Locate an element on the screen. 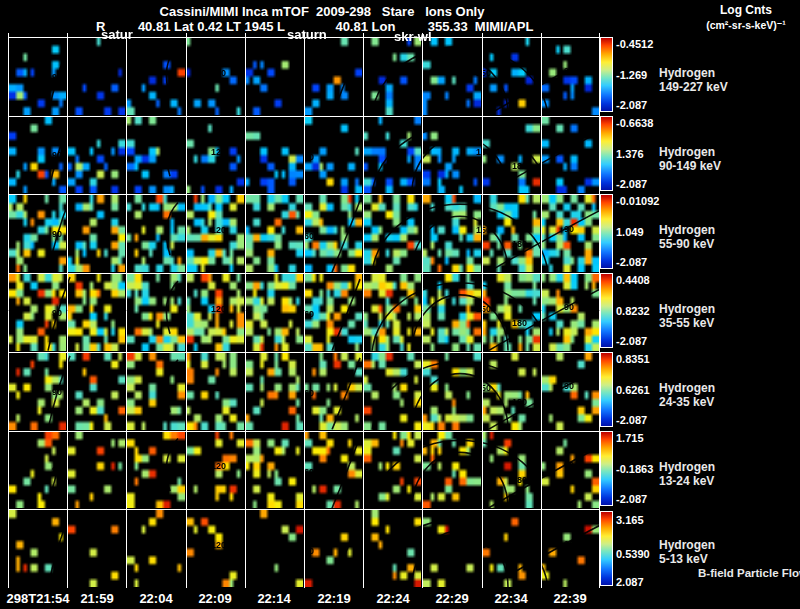 The height and width of the screenshot is (609, 800). cbar-tick-mid: -1.269 is located at coordinates (632, 75).